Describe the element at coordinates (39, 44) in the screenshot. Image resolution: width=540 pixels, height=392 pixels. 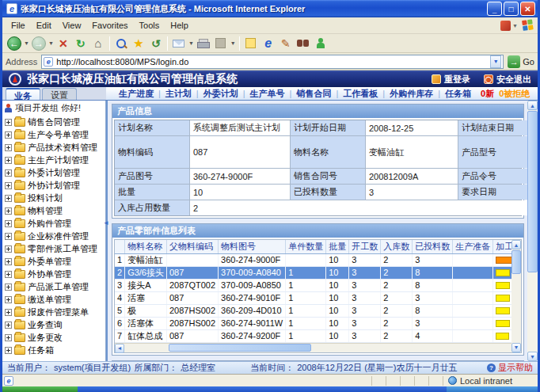
I see `forward-icon: →` at that location.